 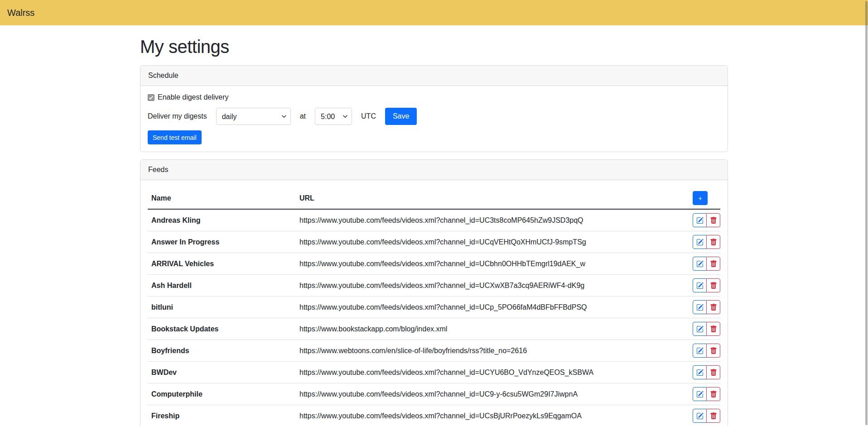 What do you see at coordinates (222, 351) in the screenshot?
I see `feed-name: Boyfriends` at bounding box center [222, 351].